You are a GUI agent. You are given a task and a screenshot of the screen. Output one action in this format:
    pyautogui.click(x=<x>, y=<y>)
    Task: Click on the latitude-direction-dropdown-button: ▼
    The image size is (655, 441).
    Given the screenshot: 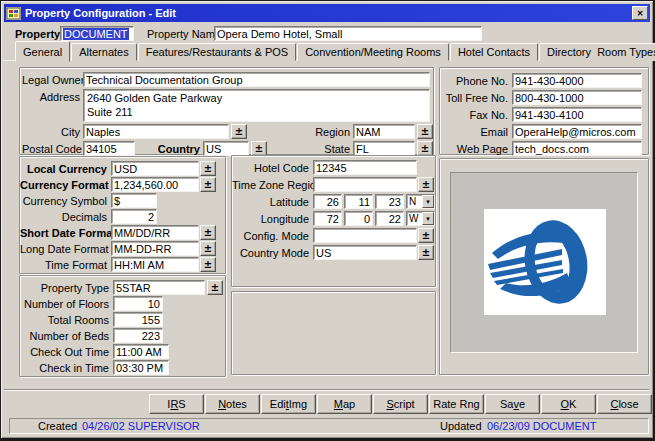 What is the action you would take?
    pyautogui.click(x=428, y=202)
    